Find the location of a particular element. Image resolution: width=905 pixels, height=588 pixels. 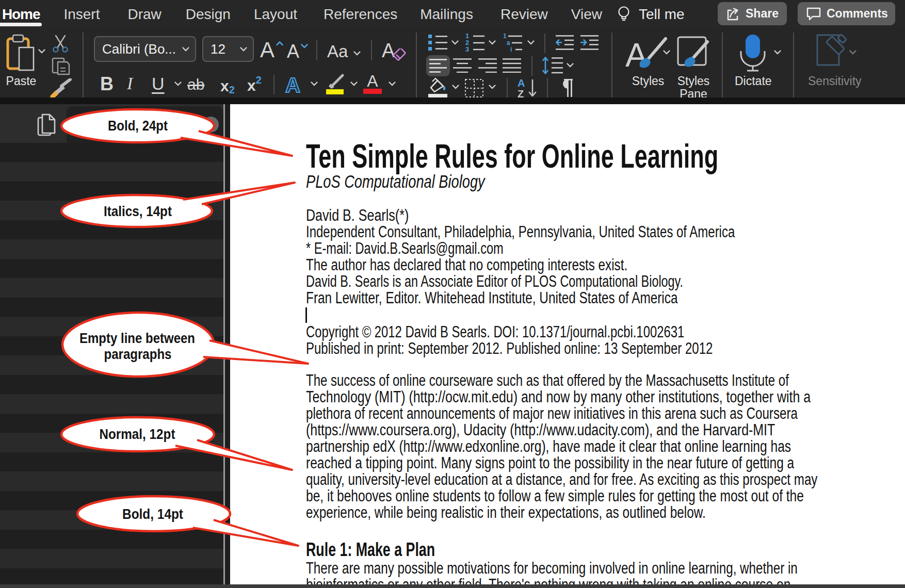

document-line: experience, while being realistic in the… is located at coordinates (606, 513).